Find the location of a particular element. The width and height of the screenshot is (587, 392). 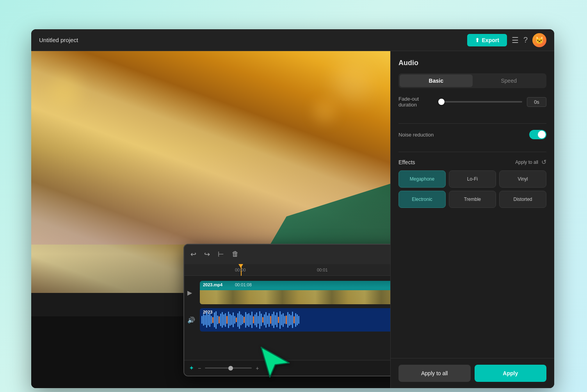

avatar: 🐱 is located at coordinates (539, 40).